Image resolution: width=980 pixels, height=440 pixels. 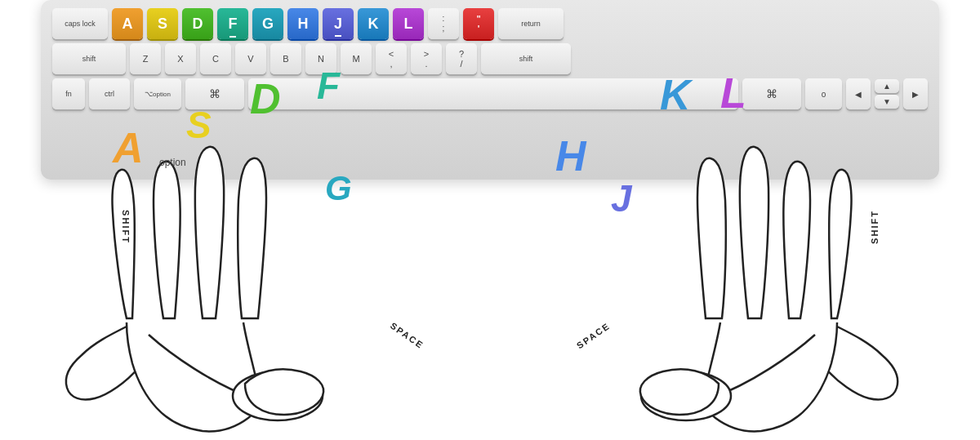 What do you see at coordinates (199, 125) in the screenshot?
I see `finger-label-s: S` at bounding box center [199, 125].